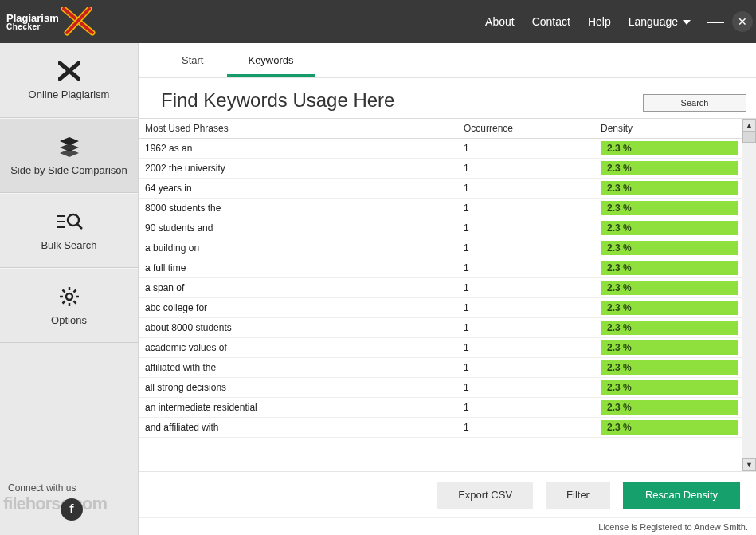  Describe the element at coordinates (69, 246) in the screenshot. I see `sidebar-item-label: Bulk Search` at that location.